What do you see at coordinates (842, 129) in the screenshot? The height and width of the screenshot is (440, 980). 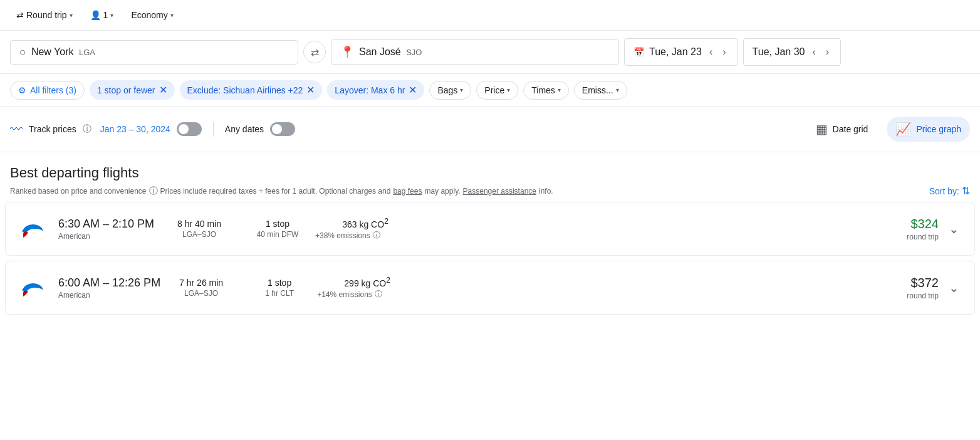 I see `date-grid-button: ▦ Date grid` at bounding box center [842, 129].